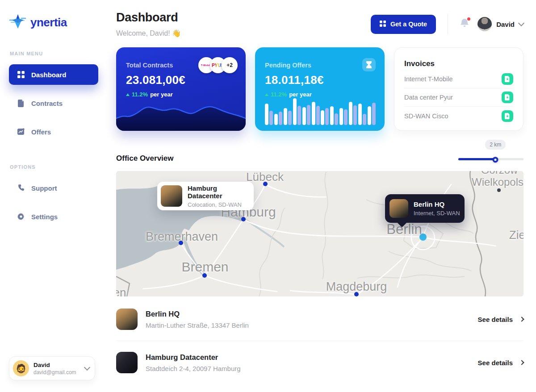 The height and width of the screenshot is (392, 536). What do you see at coordinates (219, 192) in the screenshot?
I see `tooltip-title: Hamburg Datacenter` at bounding box center [219, 192].